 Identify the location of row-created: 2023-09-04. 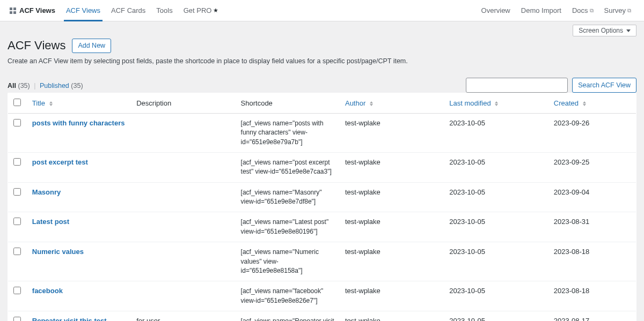
(592, 197).